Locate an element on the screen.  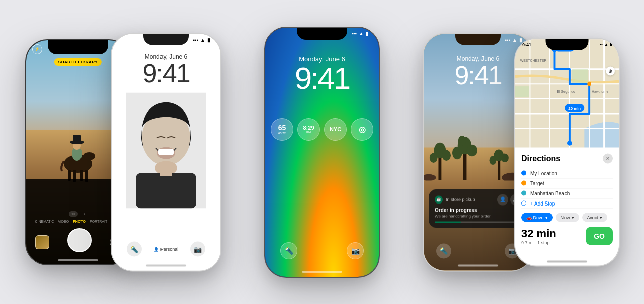
signal-m: ▪▪ is located at coordinates (601, 44).